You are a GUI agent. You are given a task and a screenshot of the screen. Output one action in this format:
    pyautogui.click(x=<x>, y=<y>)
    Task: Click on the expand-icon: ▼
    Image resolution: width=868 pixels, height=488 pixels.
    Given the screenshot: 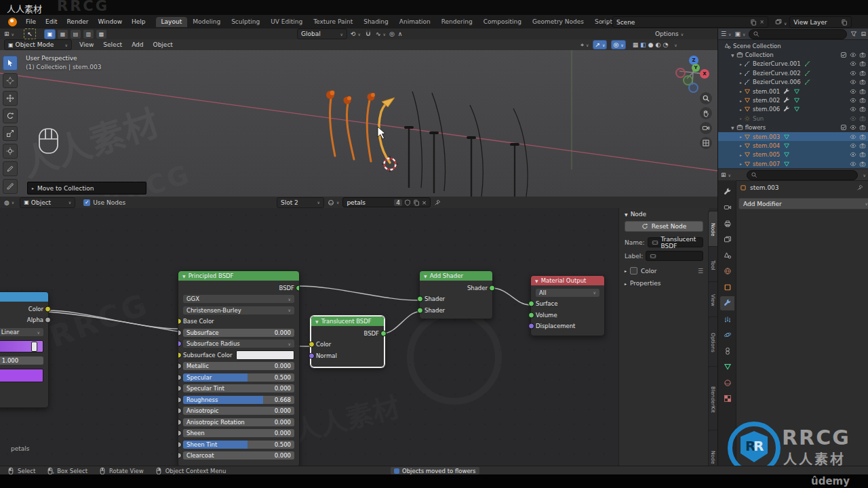 What is the action you would take?
    pyautogui.click(x=732, y=56)
    